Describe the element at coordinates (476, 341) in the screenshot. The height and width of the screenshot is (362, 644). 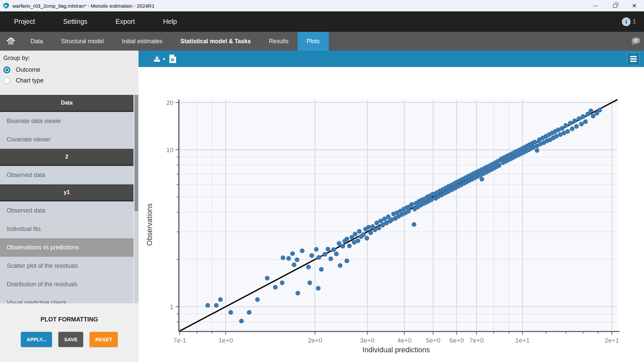
I see `x-tick-label: 7e+0` at that location.